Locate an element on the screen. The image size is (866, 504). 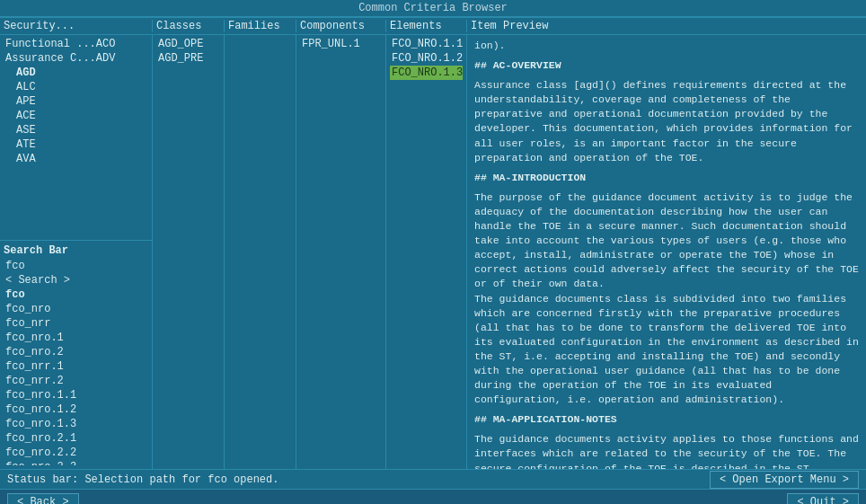
families-column is located at coordinates (261, 252).